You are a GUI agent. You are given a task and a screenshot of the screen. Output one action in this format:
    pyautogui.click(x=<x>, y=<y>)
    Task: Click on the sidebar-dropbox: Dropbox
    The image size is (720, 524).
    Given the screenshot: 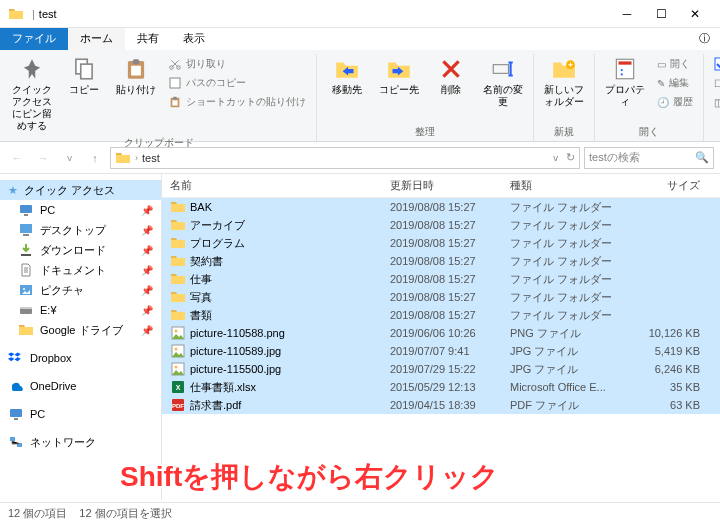 What is the action you would take?
    pyautogui.click(x=80, y=358)
    